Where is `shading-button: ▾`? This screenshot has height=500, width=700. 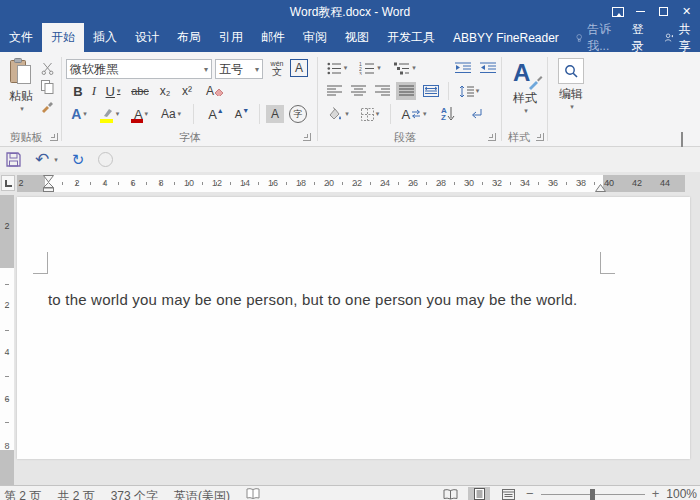 shading-button: ▾ is located at coordinates (338, 114).